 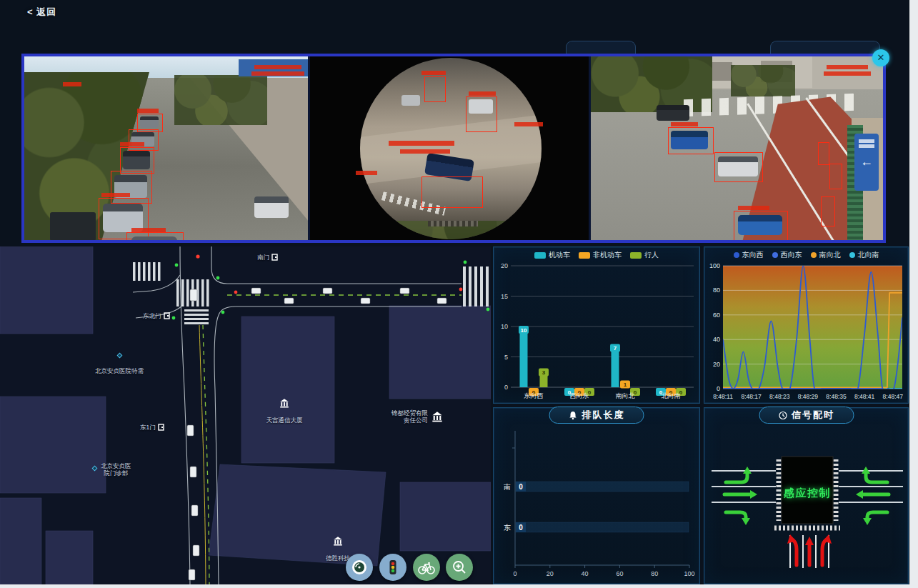 What do you see at coordinates (753, 255) in the screenshot?
I see `legend-label: 东向西` at bounding box center [753, 255].